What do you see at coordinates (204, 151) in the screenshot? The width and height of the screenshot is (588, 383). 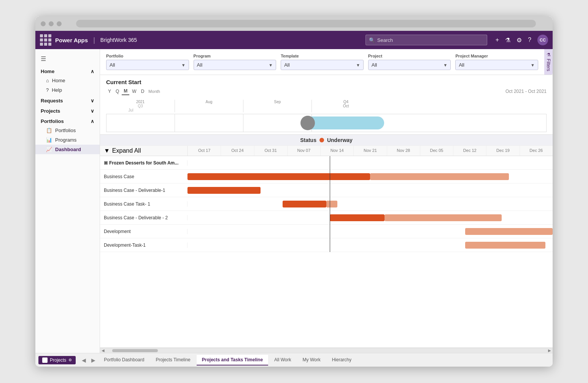 I see `date-col-oct17: Oct 17` at bounding box center [204, 151].